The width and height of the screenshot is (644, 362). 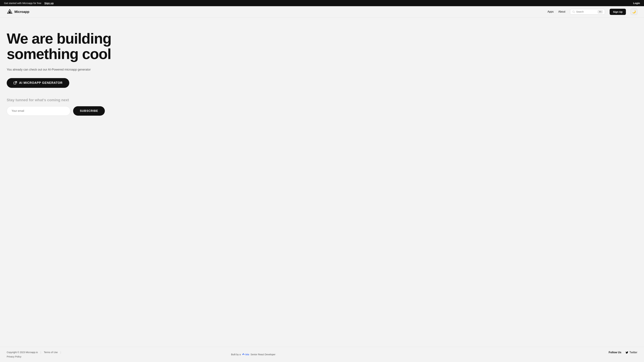 What do you see at coordinates (18, 12) in the screenshot?
I see `logo-link: Microapp` at bounding box center [18, 12].